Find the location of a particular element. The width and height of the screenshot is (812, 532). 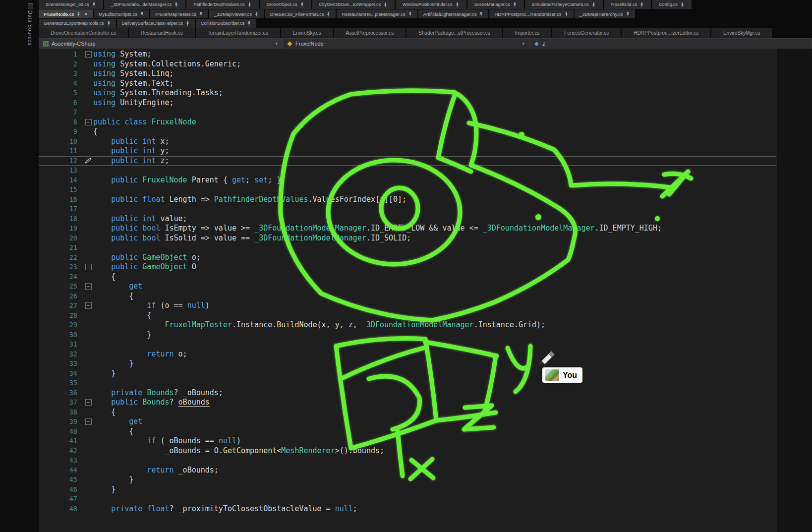

code-line: 2using System.Collections.Generic; is located at coordinates (407, 64).